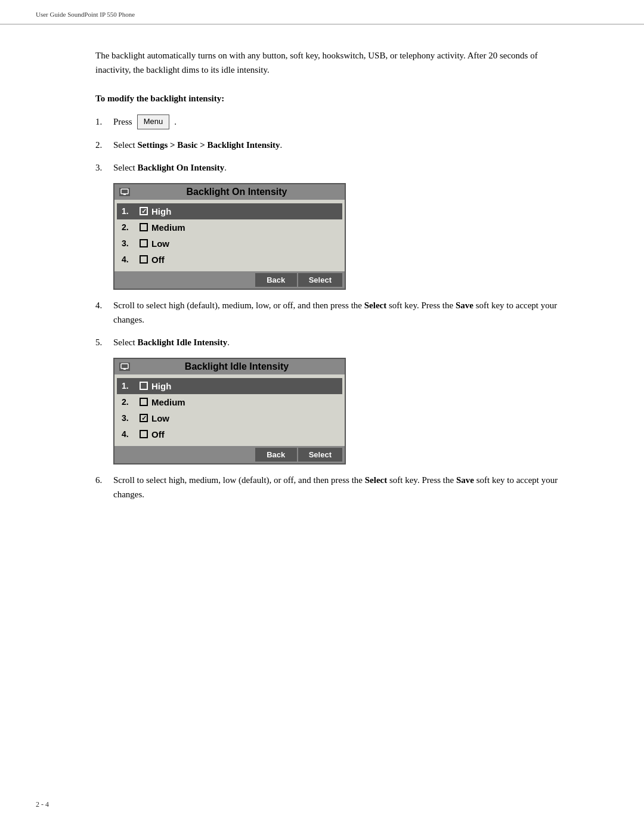 The height and width of the screenshot is (833, 644). Describe the element at coordinates (42, 805) in the screenshot. I see `page-footer: 2 - 4` at that location.